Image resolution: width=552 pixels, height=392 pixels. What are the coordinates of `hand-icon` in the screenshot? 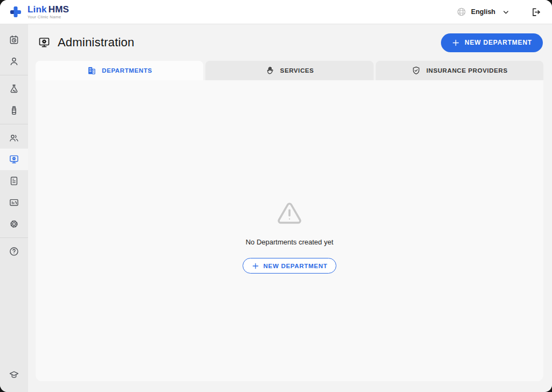 It's located at (270, 71).